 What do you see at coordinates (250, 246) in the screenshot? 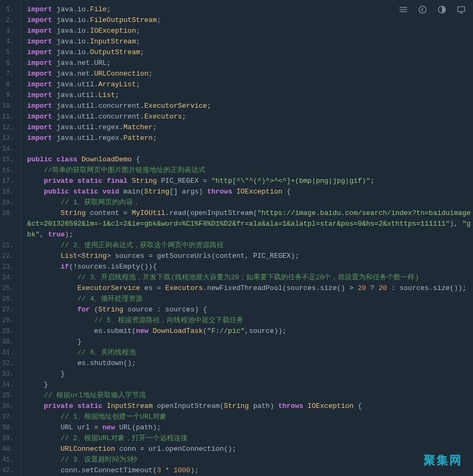
I see `code-line: // 2、使用正则表达式，获取这个网页中的资源路径` at bounding box center [250, 246].